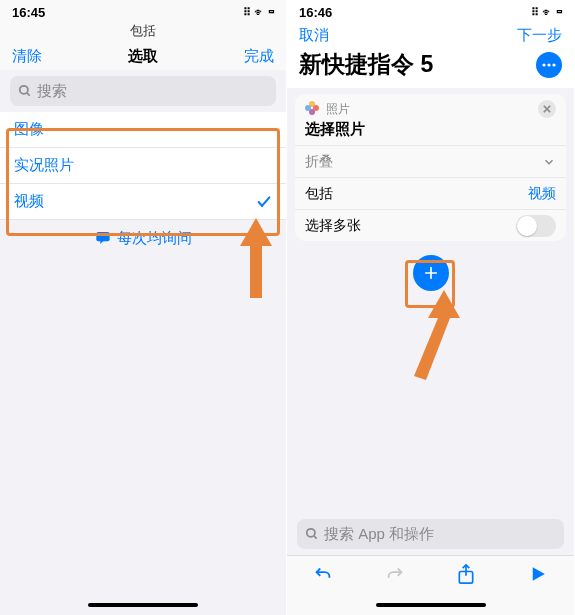  I want to click on search-placeholder: 搜索 App 和操作, so click(379, 534).